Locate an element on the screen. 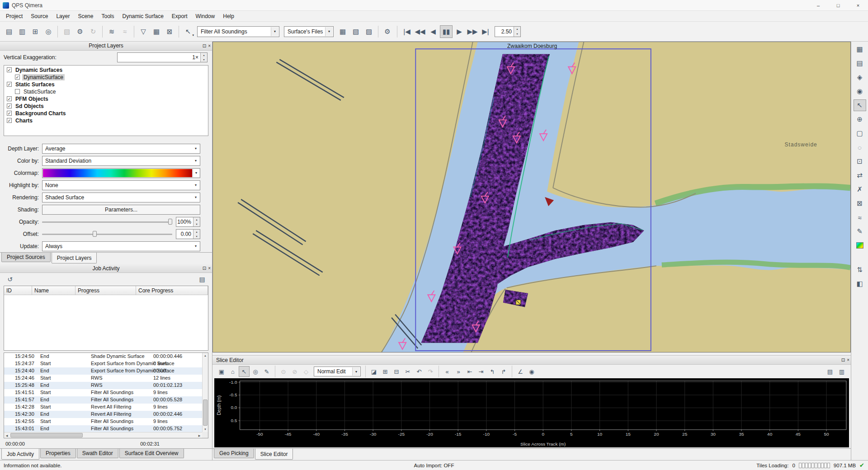 The height and width of the screenshot is (470, 868). edit-pencil-icon: ✎ is located at coordinates (267, 371).